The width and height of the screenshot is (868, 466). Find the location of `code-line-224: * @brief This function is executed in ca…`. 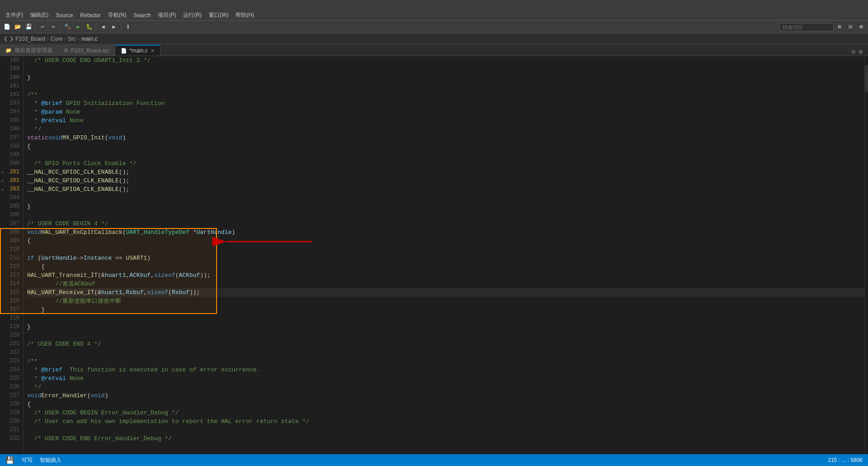

code-line-224: * @brief This function is executed in ca… is located at coordinates (446, 370).